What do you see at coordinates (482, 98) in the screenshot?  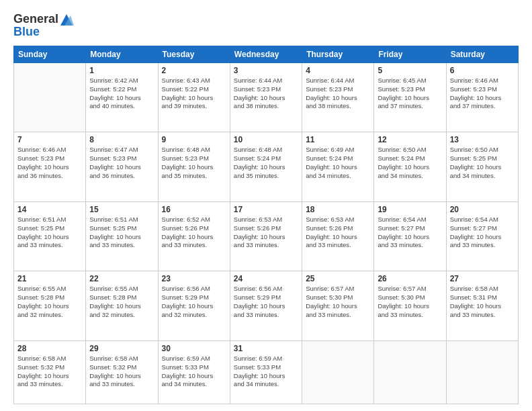 I see `calendar-cell: 6Sunrise: 6:46 AM Sunset: 5:23 PM Daylig…` at bounding box center [482, 98].